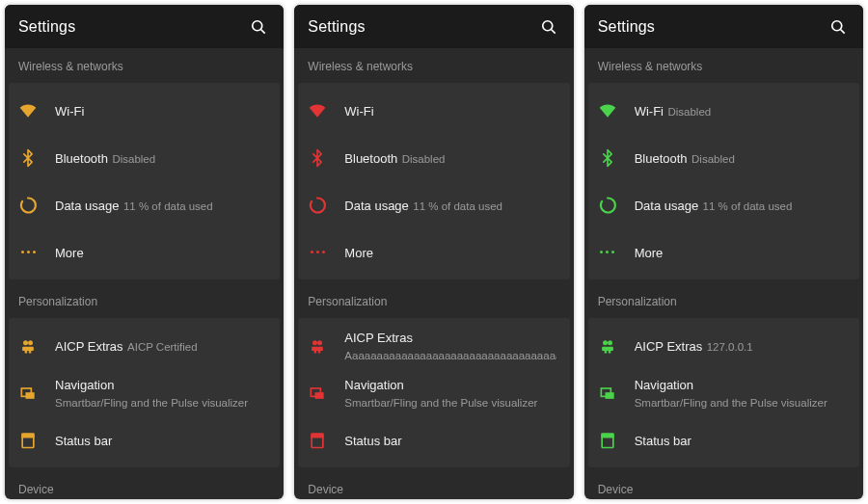 The height and width of the screenshot is (504, 868). I want to click on section-wireless: Wi-Fi Bluetooth Disabled Data usage 11 %…, so click(434, 181).